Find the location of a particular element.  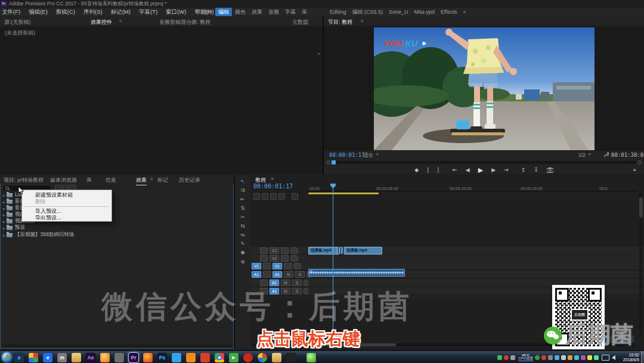

taskbar-firefox-icon is located at coordinates (148, 358).